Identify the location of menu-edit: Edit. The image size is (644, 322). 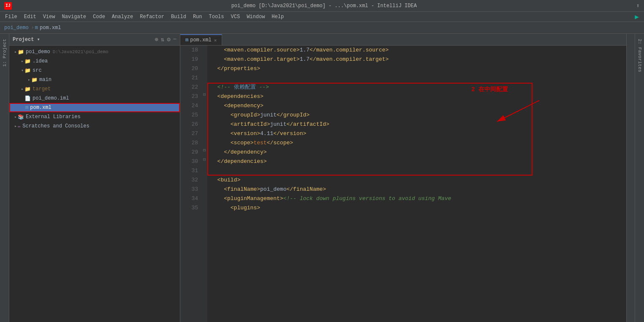
(30, 17).